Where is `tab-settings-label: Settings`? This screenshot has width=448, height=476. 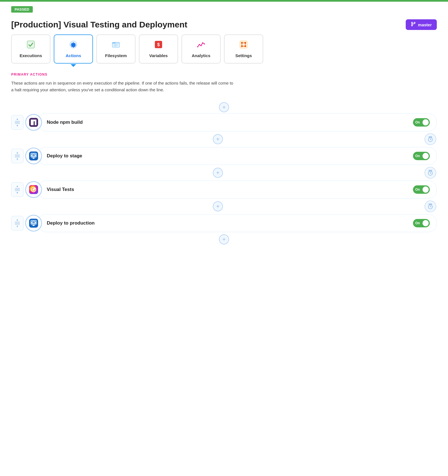
tab-settings-label: Settings is located at coordinates (244, 55).